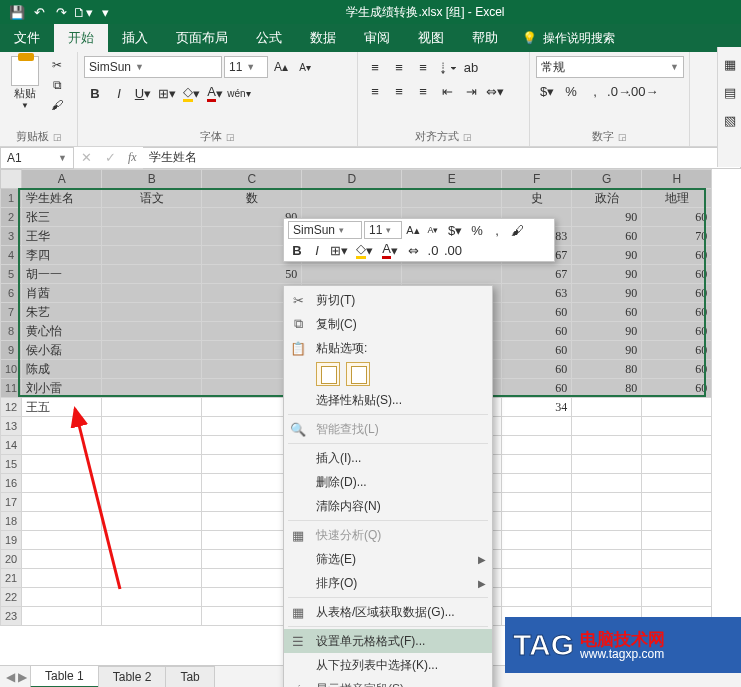 This screenshot has width=741, height=687. I want to click on align-launcher-icon: ◲, so click(468, 137).